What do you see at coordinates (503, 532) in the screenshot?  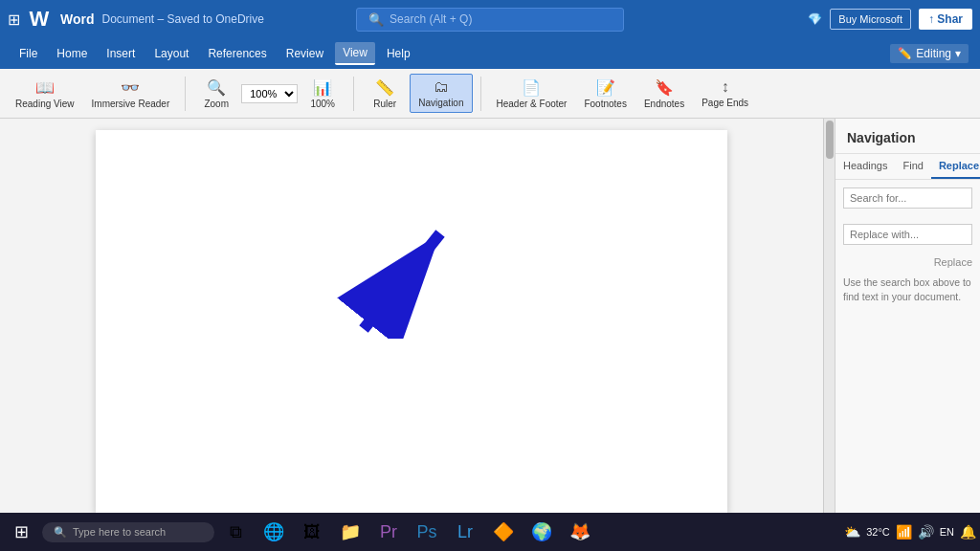 I see `taskbar-app-vlc: 🔶` at bounding box center [503, 532].